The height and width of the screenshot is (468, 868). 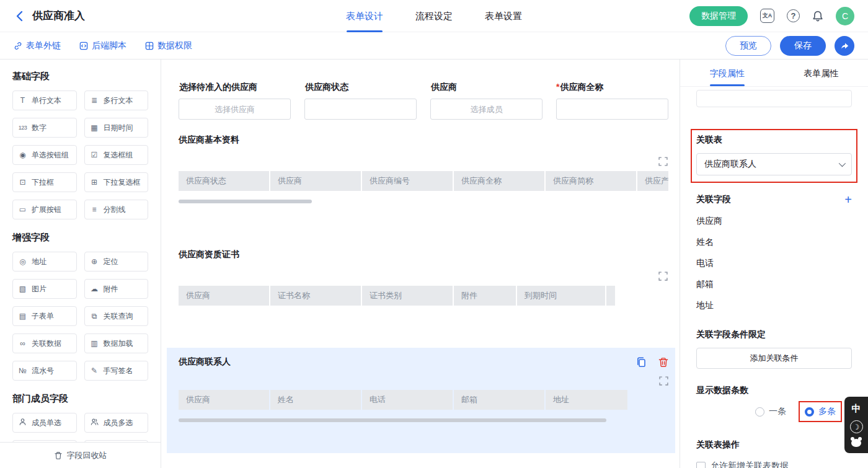 What do you see at coordinates (117, 289) in the screenshot?
I see `field-item-attachment: ☁附件` at bounding box center [117, 289].